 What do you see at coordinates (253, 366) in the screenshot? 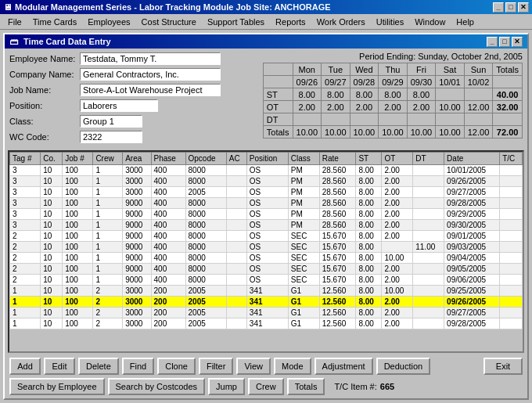
I see `view-button: View` at bounding box center [253, 366].